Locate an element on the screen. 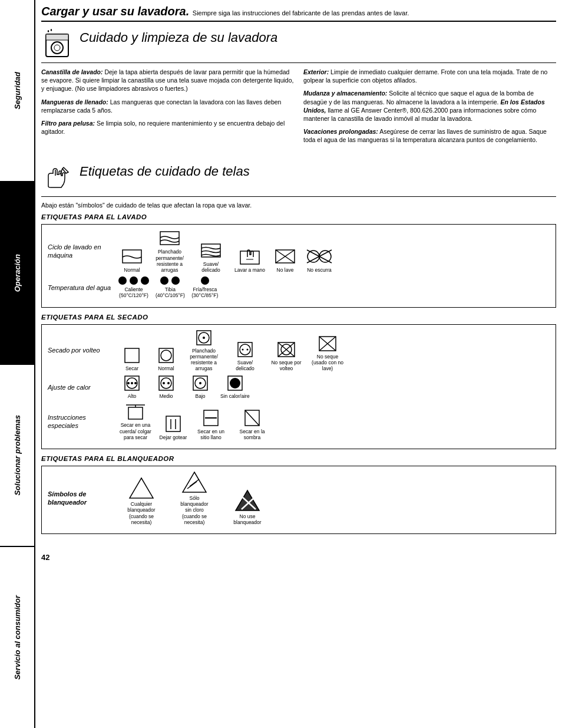 The height and width of the screenshot is (728, 562). text-mudanza: Mudanza y almacenamiento: Solicite al té… is located at coordinates (430, 106).